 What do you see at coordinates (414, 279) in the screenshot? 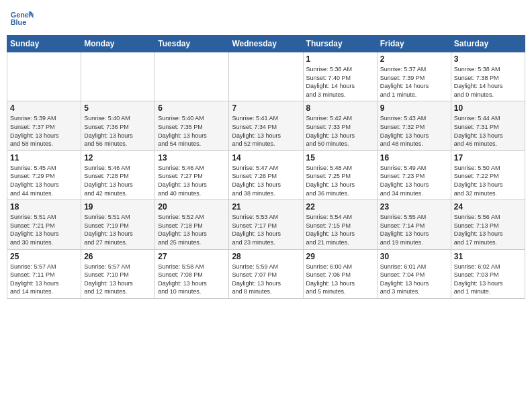
I see `day-info: Sunrise: 6:01 AM Sunset: 7:04 PM Dayligh…` at bounding box center [414, 279].